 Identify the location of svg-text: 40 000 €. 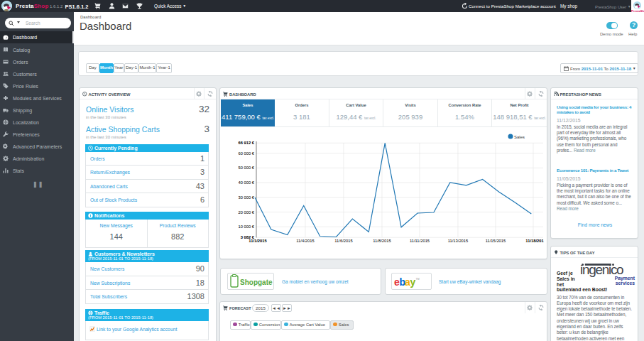
(246, 183).